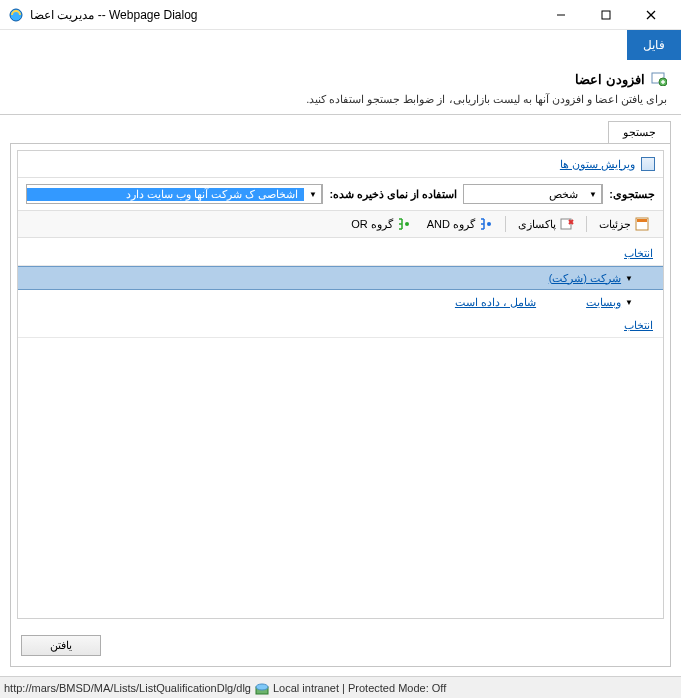 This screenshot has height=698, width=681. Describe the element at coordinates (174, 194) in the screenshot. I see `saved-view-select: ▼ اشخاصی ک شرکت آنها وب سایت دارد` at that location.